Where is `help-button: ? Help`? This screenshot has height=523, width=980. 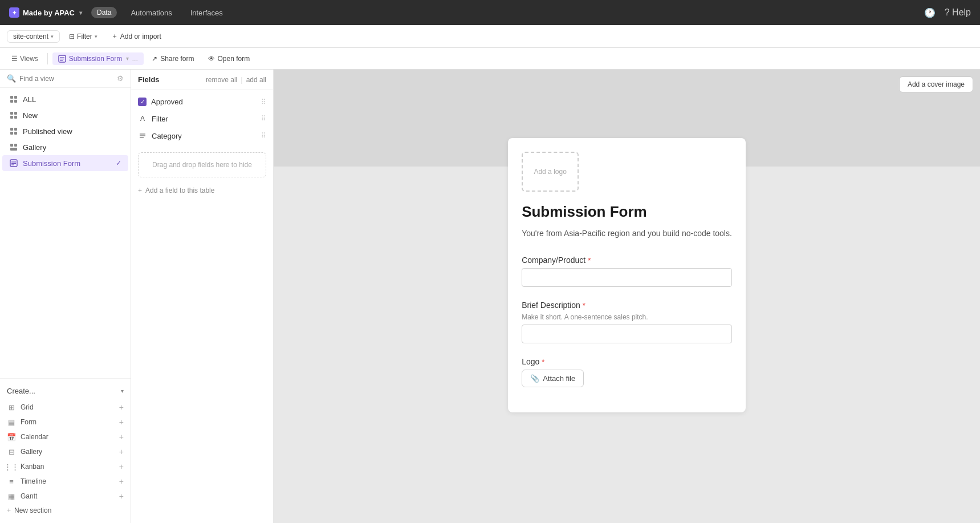 help-button: ? Help is located at coordinates (958, 13).